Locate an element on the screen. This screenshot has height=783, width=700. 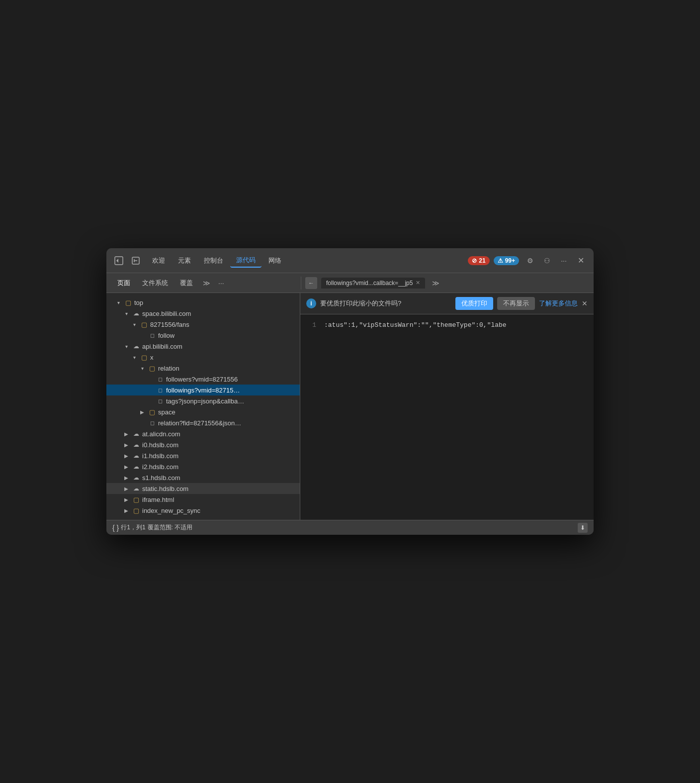
nav-sources: 源代码 is located at coordinates (246, 261).